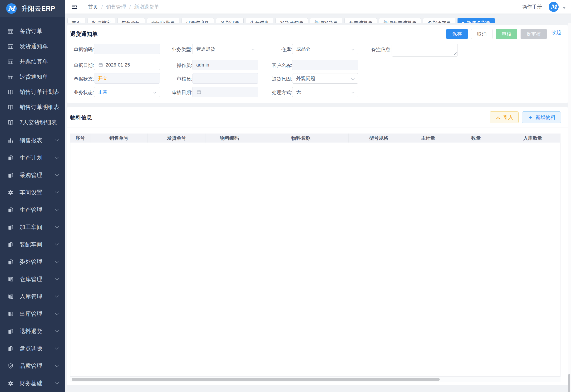 This screenshot has height=392, width=571. Describe the element at coordinates (482, 34) in the screenshot. I see `cancel-button: 取消` at that location.